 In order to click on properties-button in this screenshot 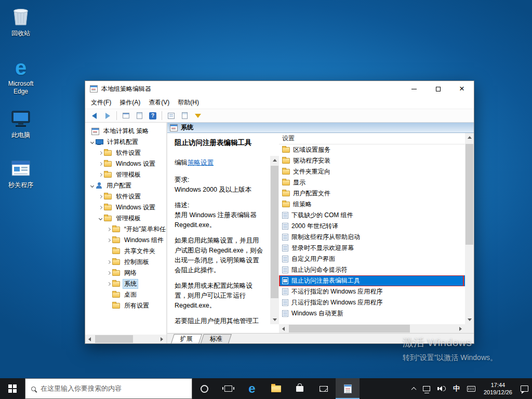, I will do `click(171, 116)`.